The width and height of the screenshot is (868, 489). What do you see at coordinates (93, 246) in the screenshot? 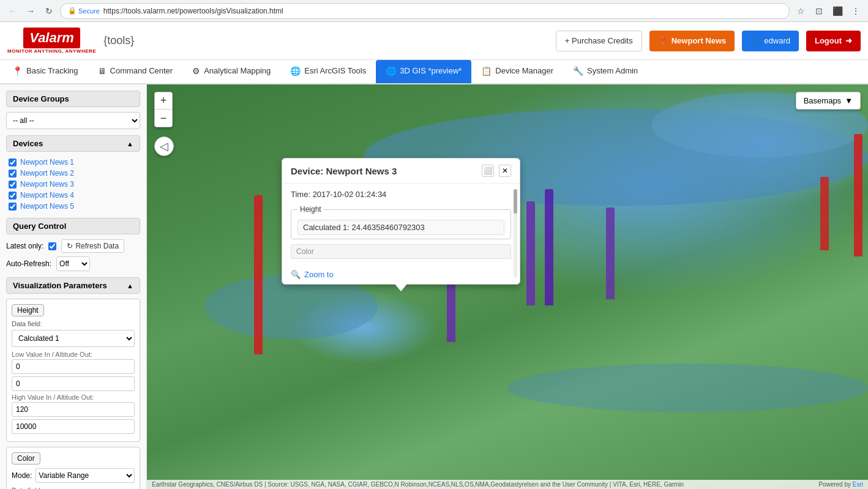
I see `refresh-data-button: ↻ Refresh Data` at bounding box center [93, 246].